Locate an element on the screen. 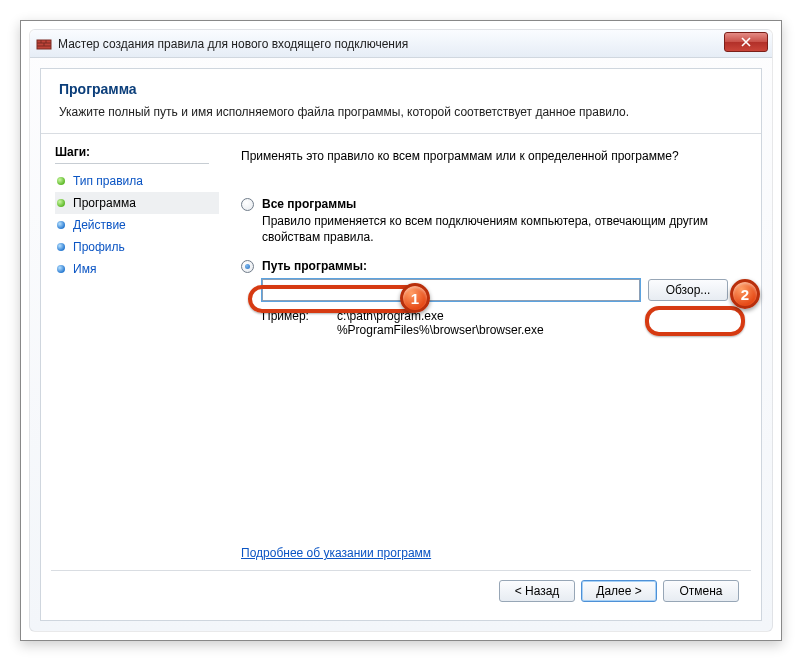 This screenshot has width=802, height=661. more-info-link: Подробнее об указании программ is located at coordinates (336, 553).